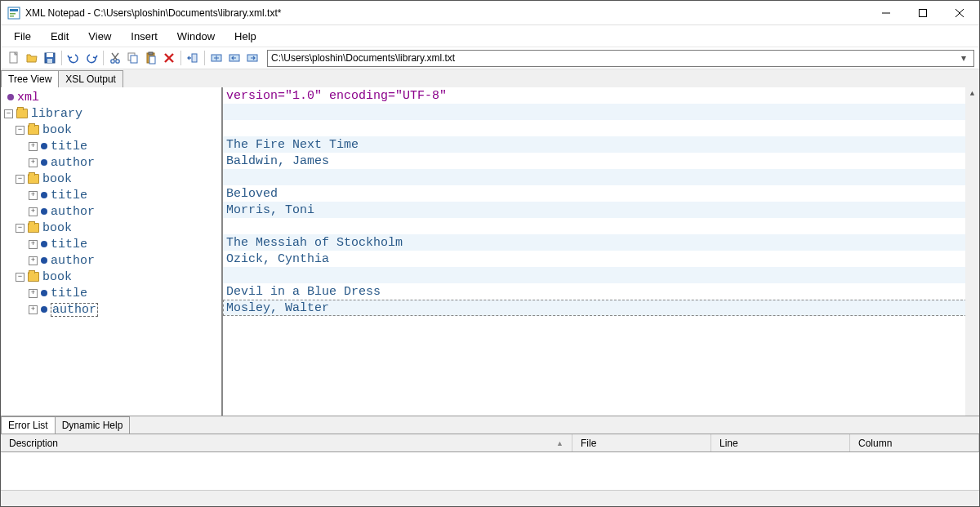 This screenshot has height=507, width=980. Describe the element at coordinates (151, 58) in the screenshot. I see `paste-icon` at that location.